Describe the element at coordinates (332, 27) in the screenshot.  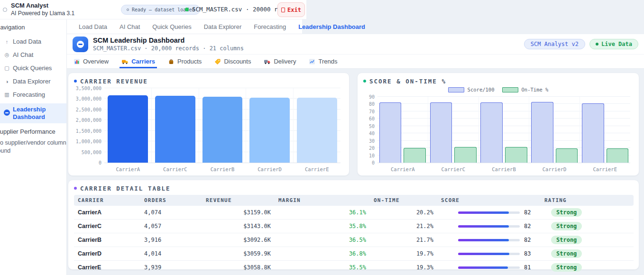
I see `nav-tab-leadership-dashboard: Leadership Dashboard` at that location.